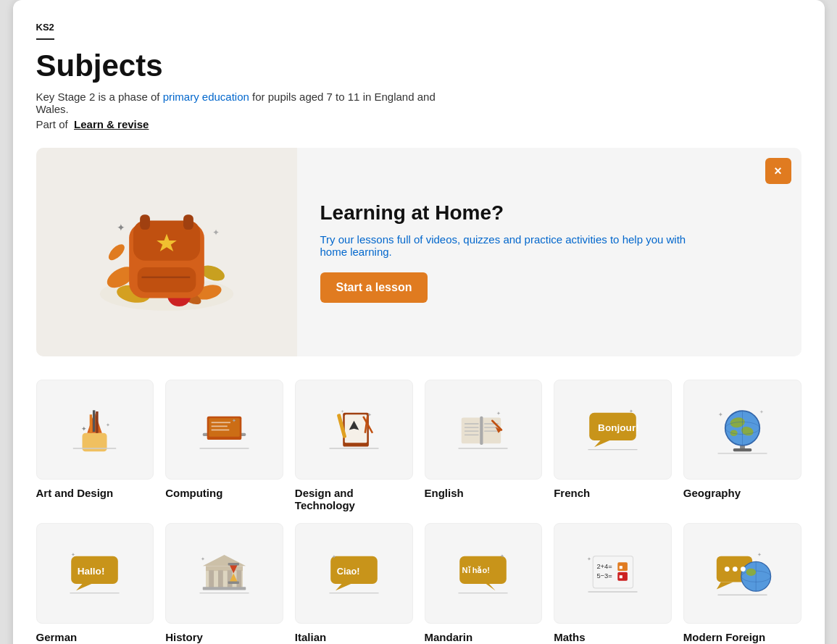 This screenshot has height=644, width=837. What do you see at coordinates (778, 171) in the screenshot?
I see `close-banner-button: ×` at bounding box center [778, 171].